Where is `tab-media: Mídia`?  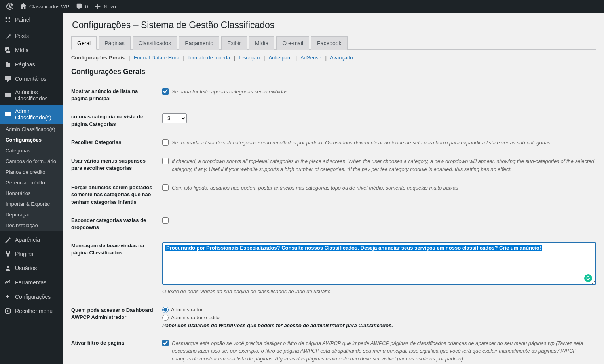
tab-media: Mídia is located at coordinates (262, 43).